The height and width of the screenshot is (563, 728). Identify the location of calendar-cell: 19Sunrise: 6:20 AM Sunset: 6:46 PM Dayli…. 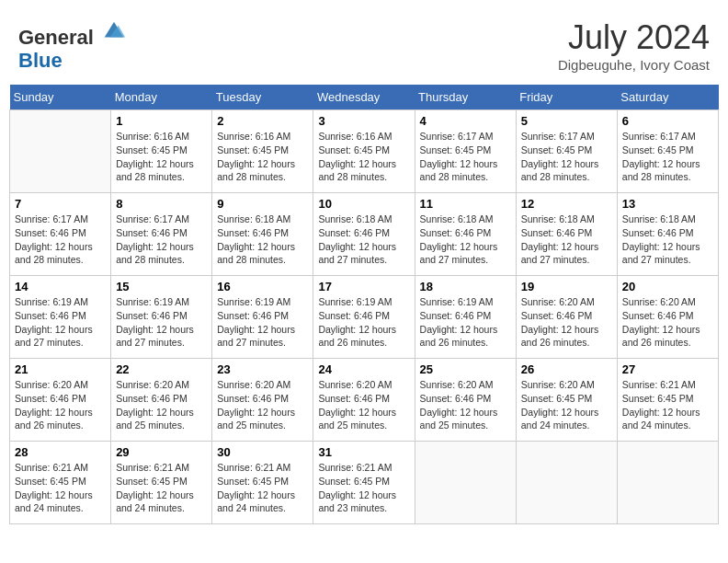
(566, 317).